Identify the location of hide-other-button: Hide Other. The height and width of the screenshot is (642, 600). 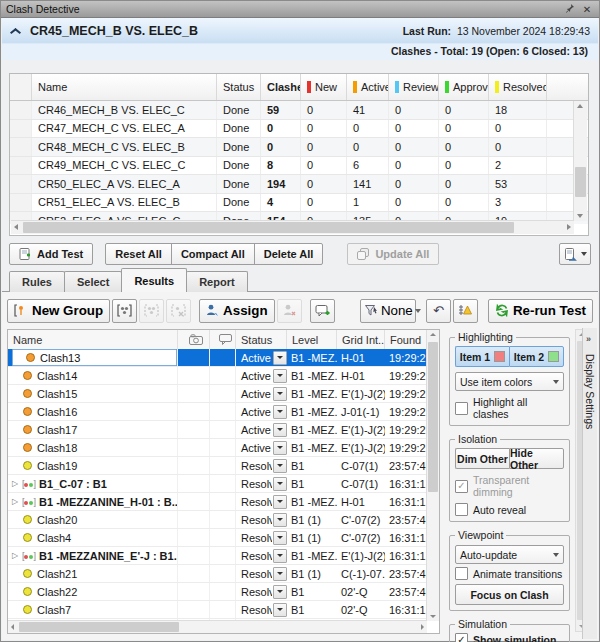
(536, 458).